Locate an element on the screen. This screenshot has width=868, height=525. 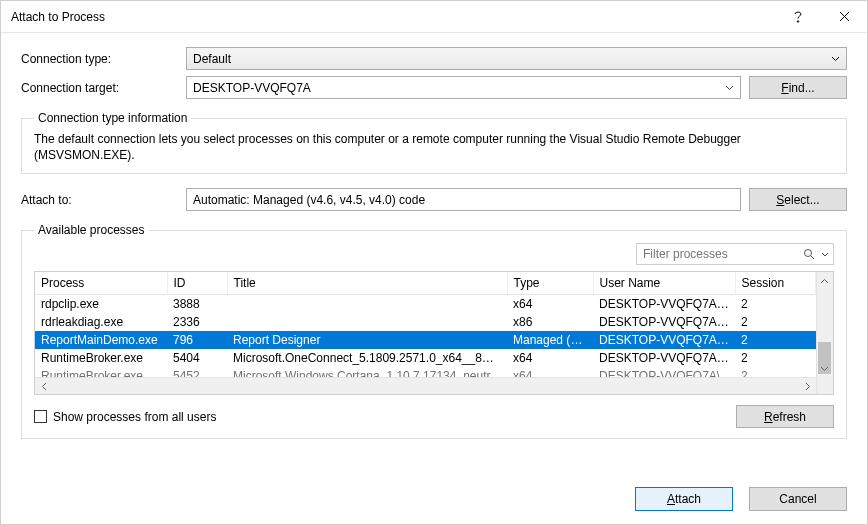
cell-process: ReportMainDemo.exe is located at coordinates (101, 340).